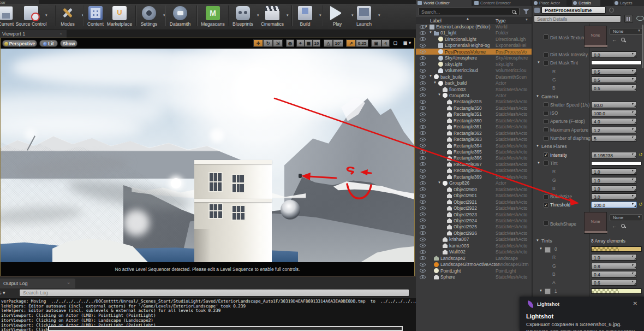  I want to click on outliner-row: Rectangle351StaticMeshActo, so click(474, 114).